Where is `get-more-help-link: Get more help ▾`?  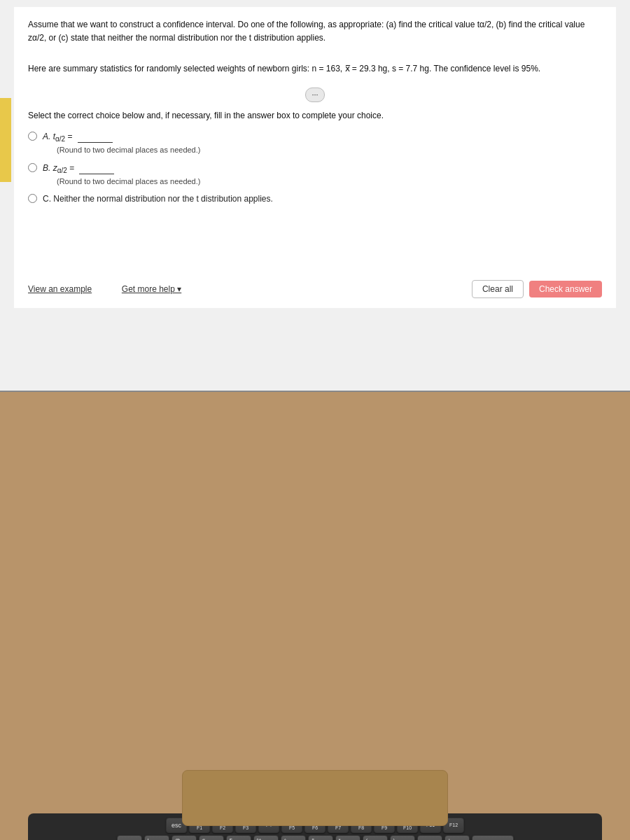
get-more-help-link: Get more help ▾ is located at coordinates (151, 289).